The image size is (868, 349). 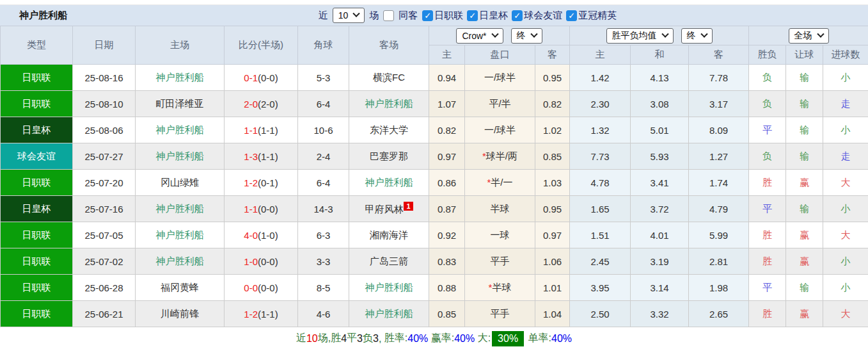 I want to click on away-team-cell: 横滨FC, so click(x=389, y=78).